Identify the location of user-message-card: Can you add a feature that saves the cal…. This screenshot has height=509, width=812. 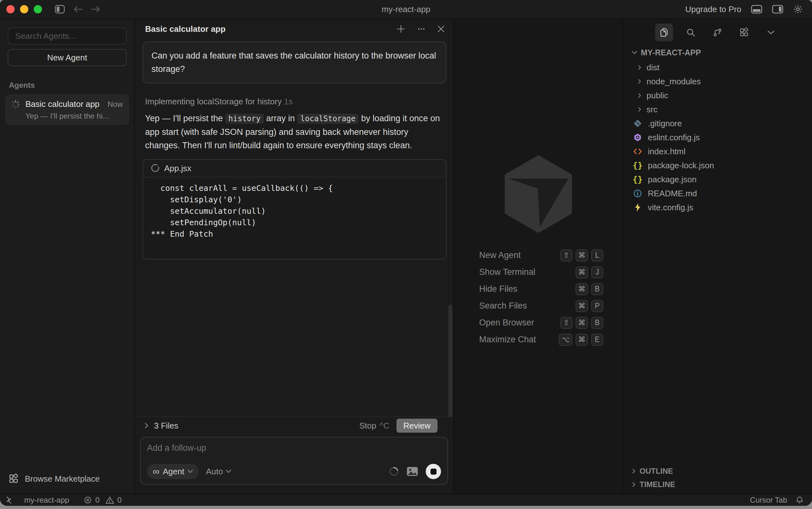
(294, 63).